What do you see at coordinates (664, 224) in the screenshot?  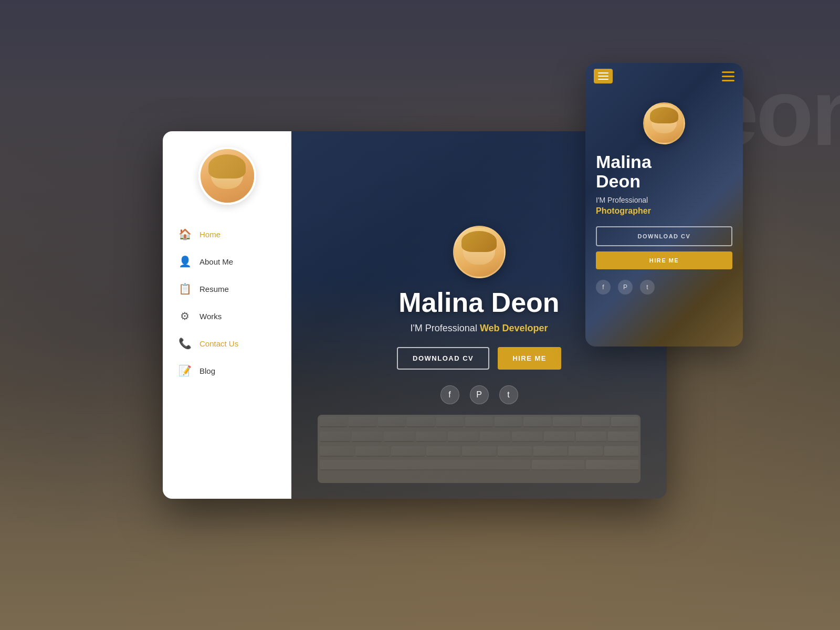 I see `mobile-content: Malina Deon I'M Professional Photographe…` at bounding box center [664, 224].